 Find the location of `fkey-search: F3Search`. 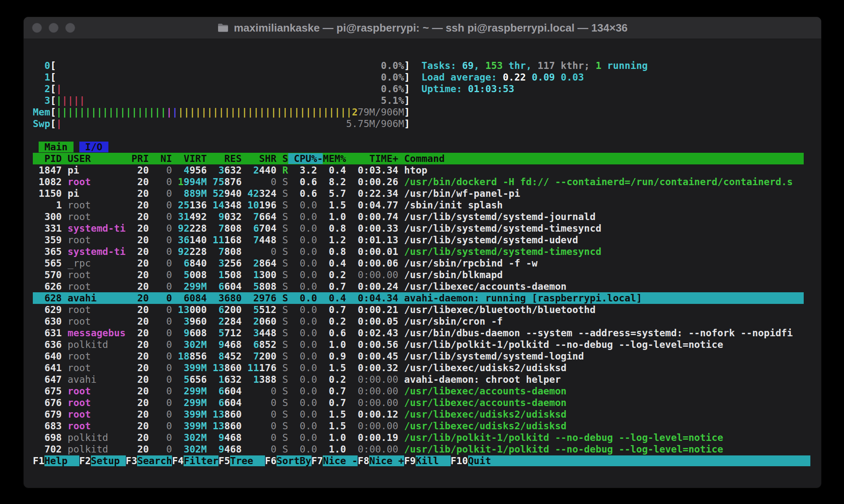

fkey-search: F3Search is located at coordinates (149, 461).